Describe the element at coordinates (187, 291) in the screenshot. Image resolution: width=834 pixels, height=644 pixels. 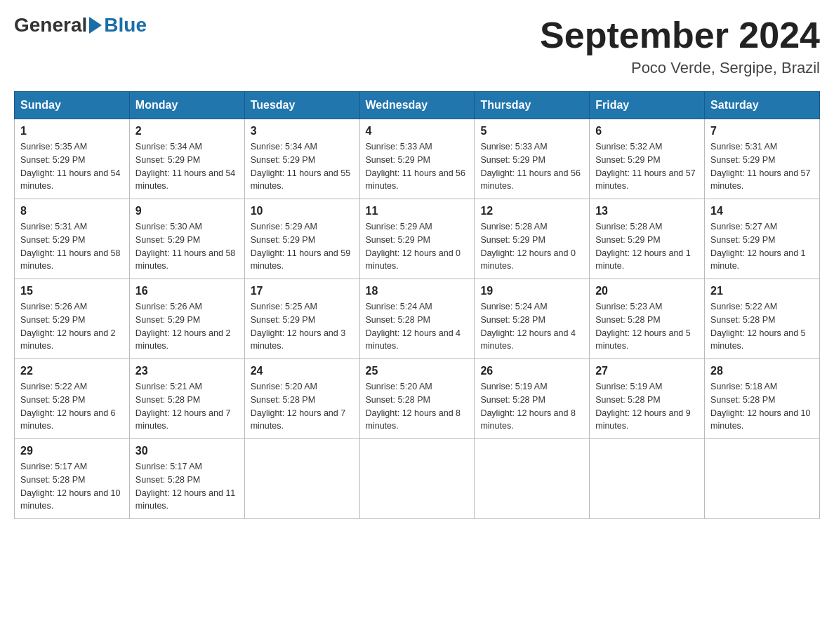
I see `day-number: 16` at that location.